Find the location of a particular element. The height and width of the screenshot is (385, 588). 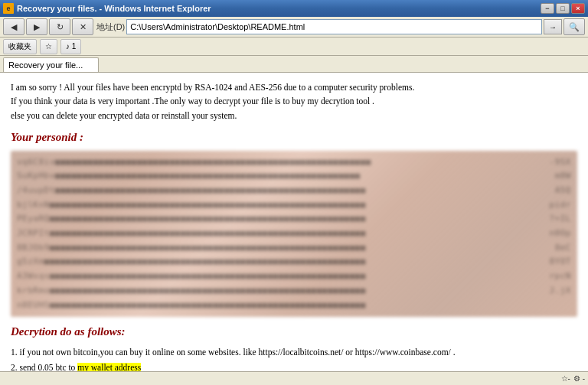

minimize-button: − is located at coordinates (547, 8).